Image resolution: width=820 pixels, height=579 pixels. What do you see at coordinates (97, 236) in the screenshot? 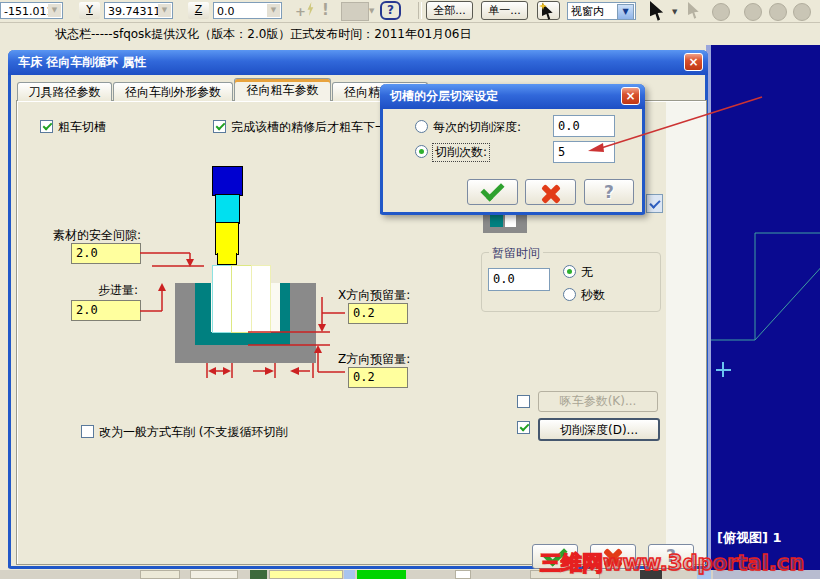
I see `stock-clearance-label: 素材的安全间隙:` at bounding box center [97, 236].